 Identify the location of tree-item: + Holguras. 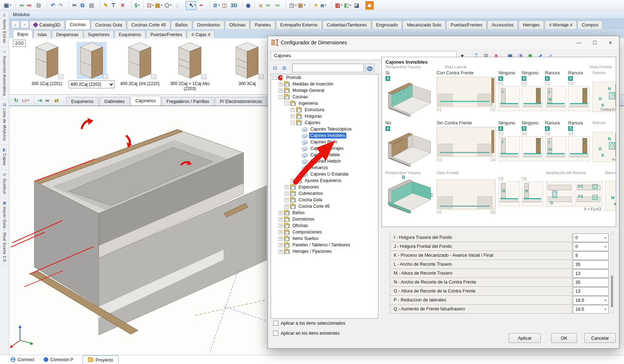
(325, 116).